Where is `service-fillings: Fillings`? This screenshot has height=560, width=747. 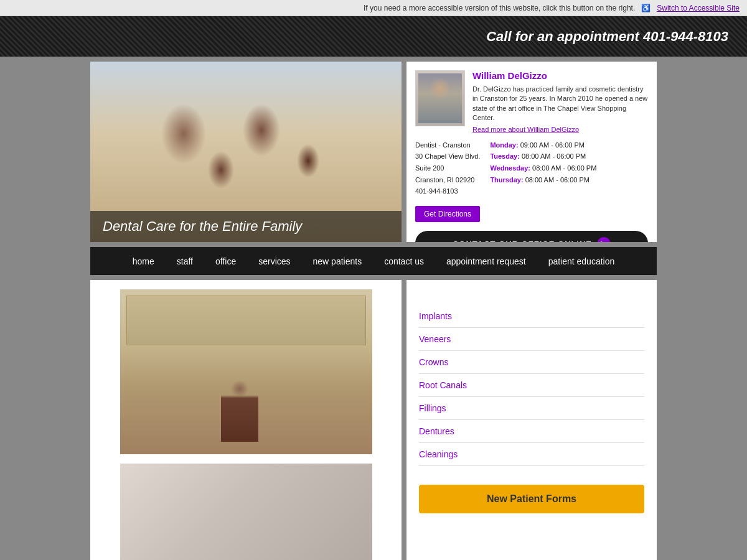
service-fillings: Fillings is located at coordinates (532, 408).